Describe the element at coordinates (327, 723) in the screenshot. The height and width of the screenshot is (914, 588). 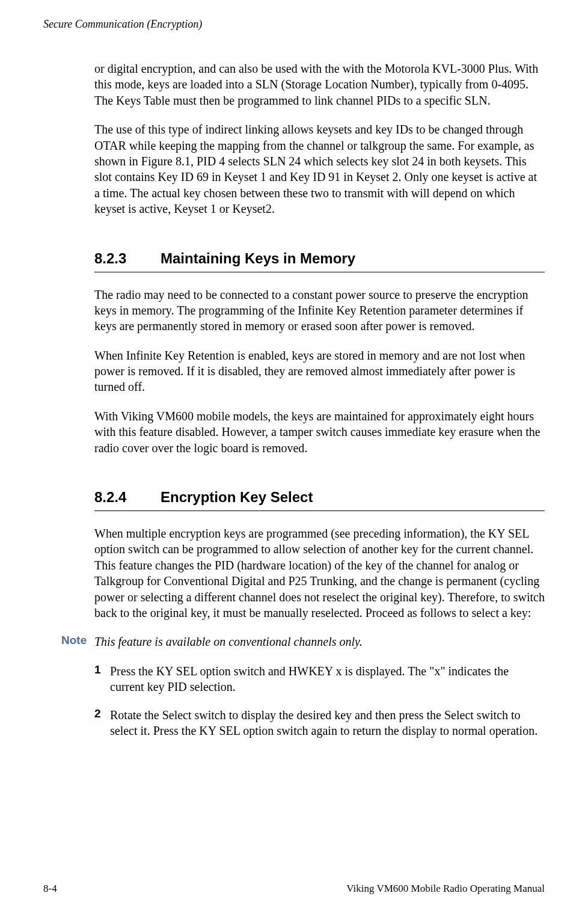
I see `step-text: Rotate the Select switch to display the …` at that location.